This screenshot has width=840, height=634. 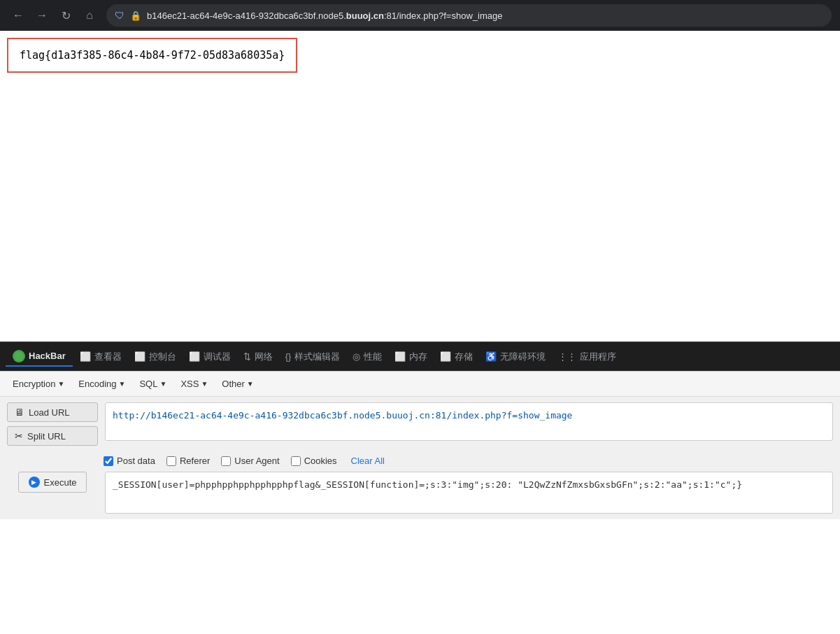 I want to click on storage-icon: ⬜, so click(x=446, y=357).